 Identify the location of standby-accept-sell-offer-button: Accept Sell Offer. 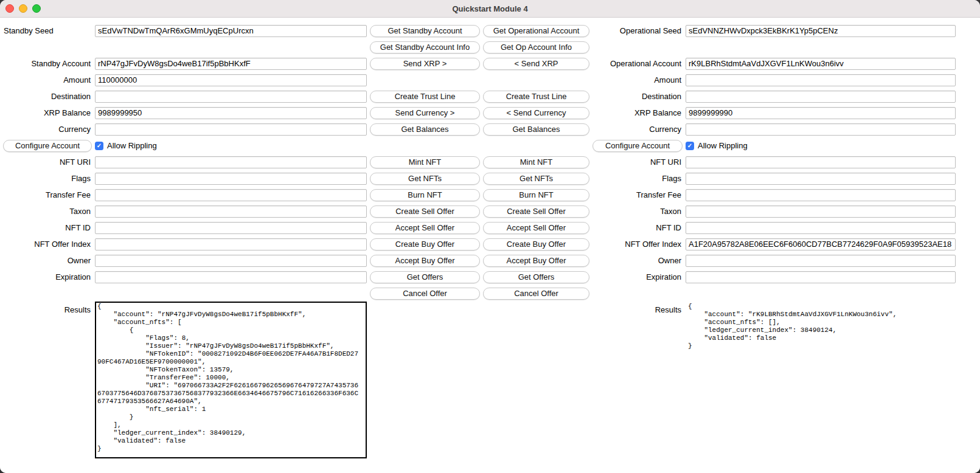
(425, 228).